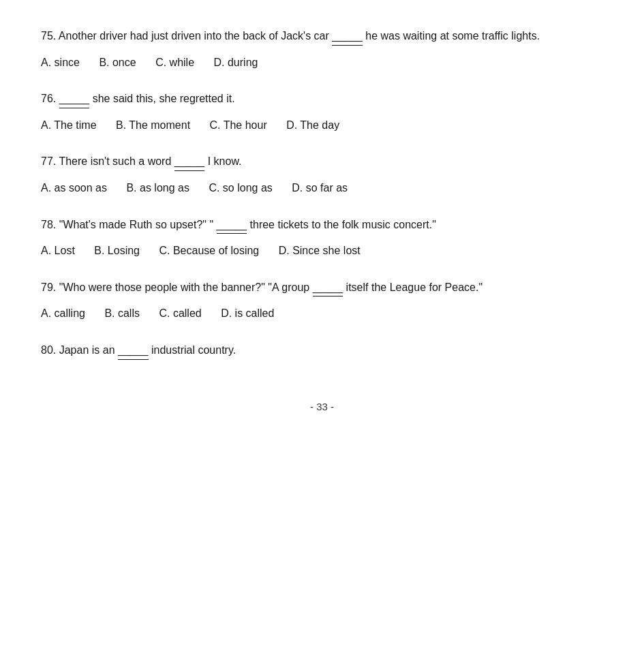  Describe the element at coordinates (187, 314) in the screenshot. I see `option-c-text: called` at that location.